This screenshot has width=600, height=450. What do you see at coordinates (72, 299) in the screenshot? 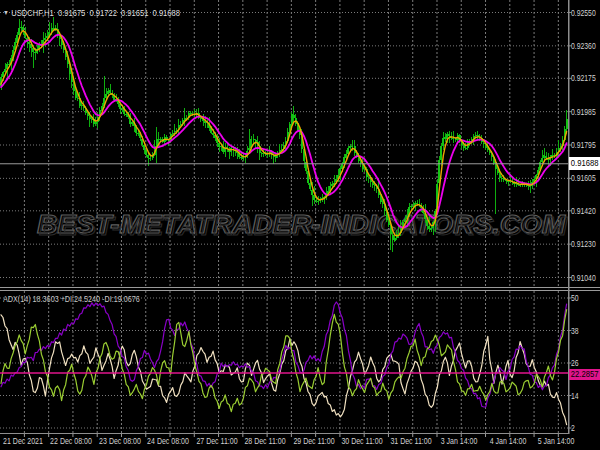
I see `indicator-title: ADX(14) 18.3603 +DI:24.5240 -DI:19.0676` at bounding box center [72, 299].